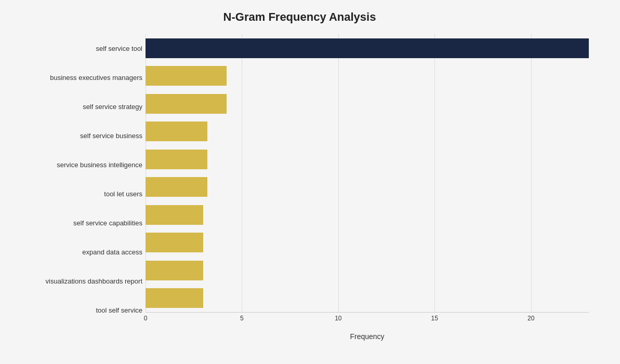  I want to click on y-label: visualizations dashboards report, so click(76, 281).